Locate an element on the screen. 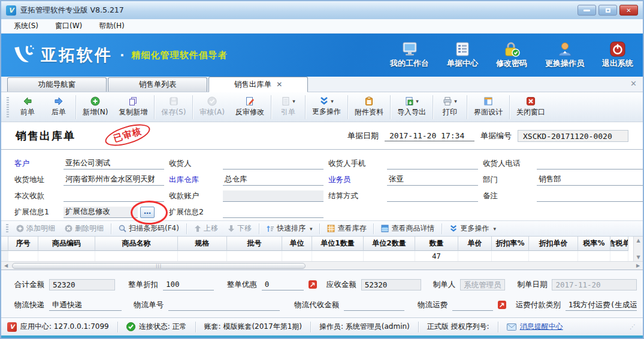  detail-more-actions-button: 更多操作 ▾ is located at coordinates (473, 229).